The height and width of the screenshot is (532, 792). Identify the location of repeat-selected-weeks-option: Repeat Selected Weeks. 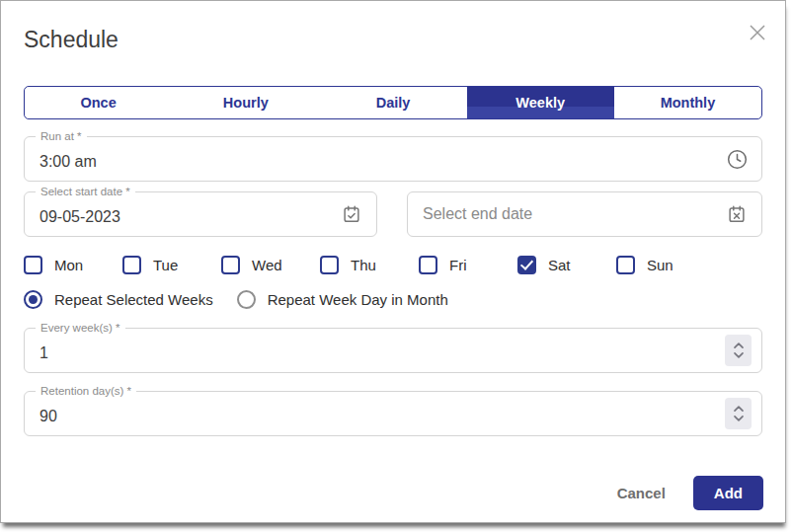
(119, 300).